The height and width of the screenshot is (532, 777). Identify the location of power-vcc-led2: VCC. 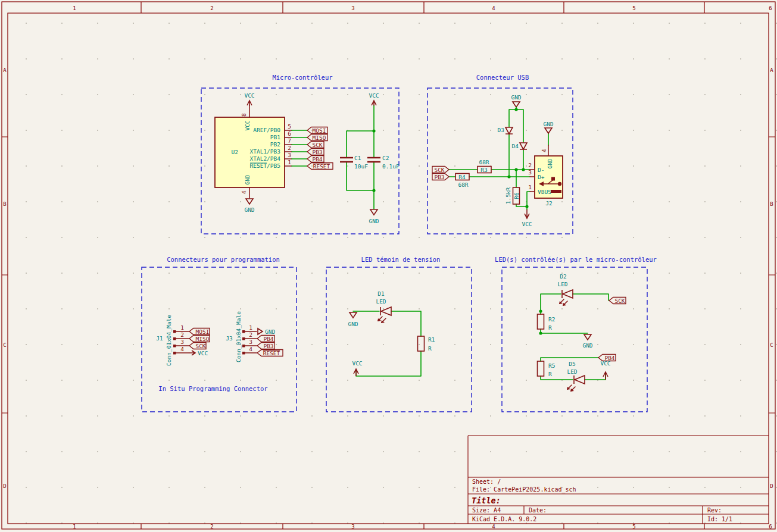
(605, 370).